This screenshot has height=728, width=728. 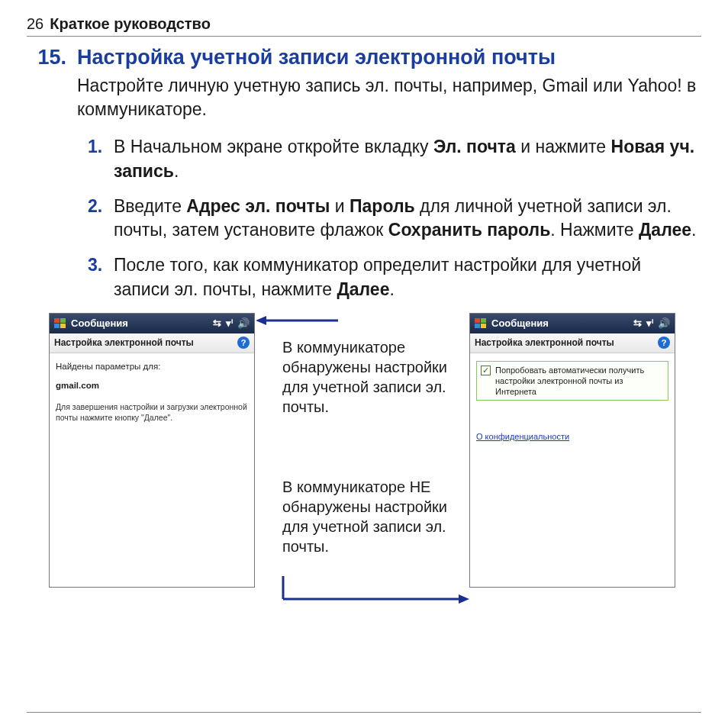 What do you see at coordinates (364, 713) in the screenshot?
I see `footer-rule` at bounding box center [364, 713].